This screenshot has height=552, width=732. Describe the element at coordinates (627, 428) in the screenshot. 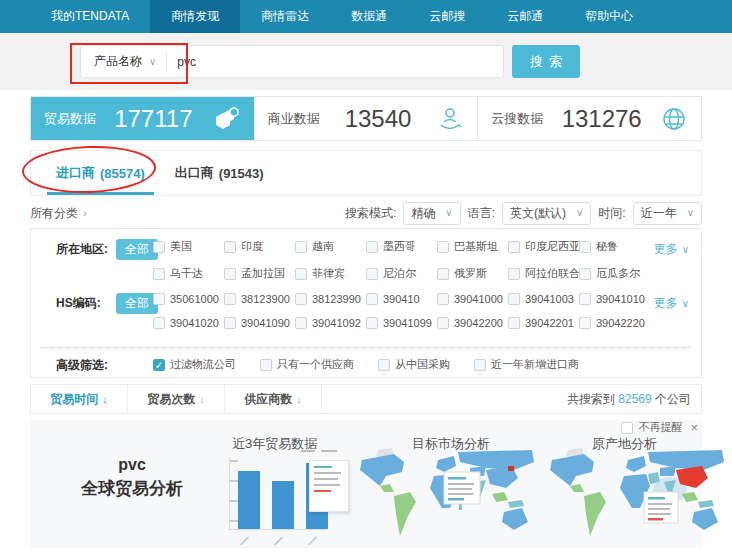

I see `dismiss-checkbox` at that location.